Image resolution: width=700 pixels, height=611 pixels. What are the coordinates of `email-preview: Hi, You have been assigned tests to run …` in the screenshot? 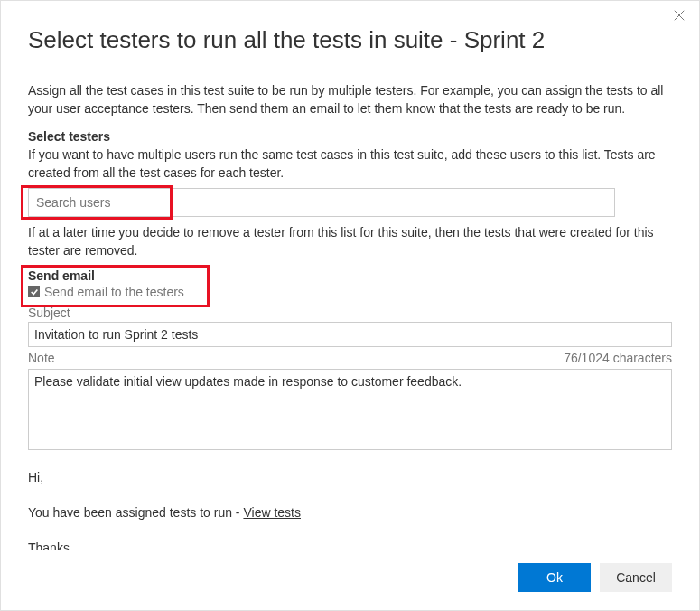 It's located at (350, 510).